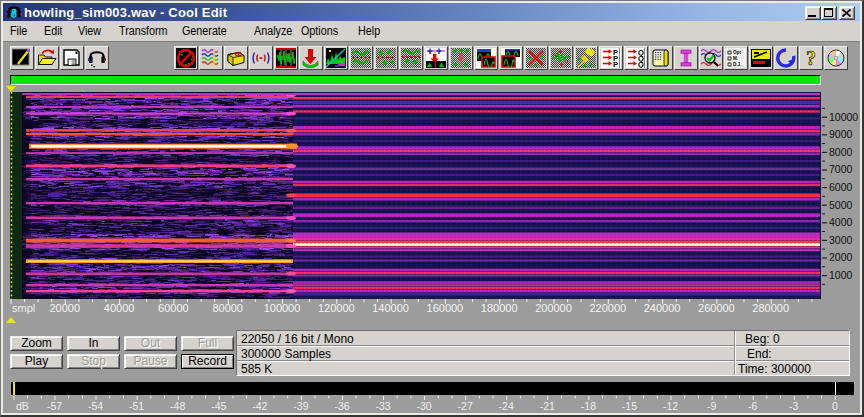 This screenshot has height=417, width=864. I want to click on svg-text: -48, so click(178, 406).